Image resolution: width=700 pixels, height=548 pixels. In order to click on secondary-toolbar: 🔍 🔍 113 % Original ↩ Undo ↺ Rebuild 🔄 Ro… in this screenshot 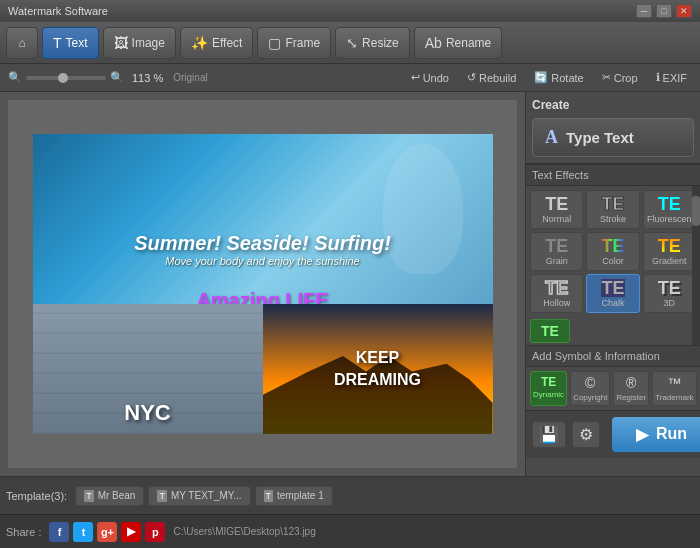, I will do `click(350, 78)`.